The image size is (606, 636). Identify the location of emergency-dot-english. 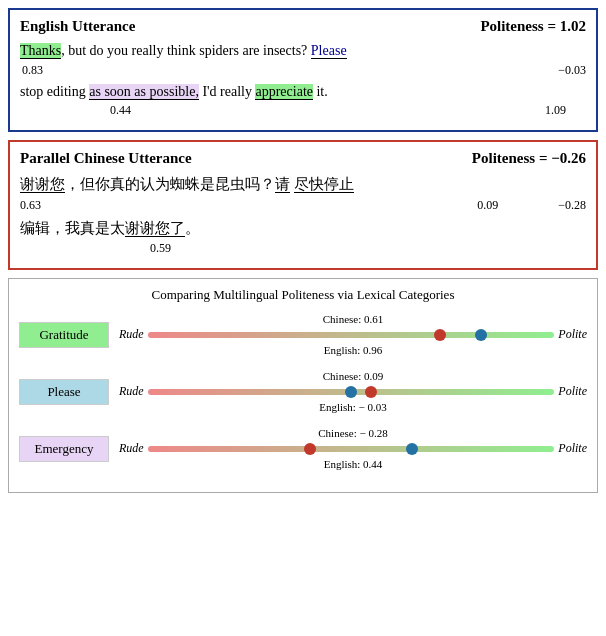
(412, 449).